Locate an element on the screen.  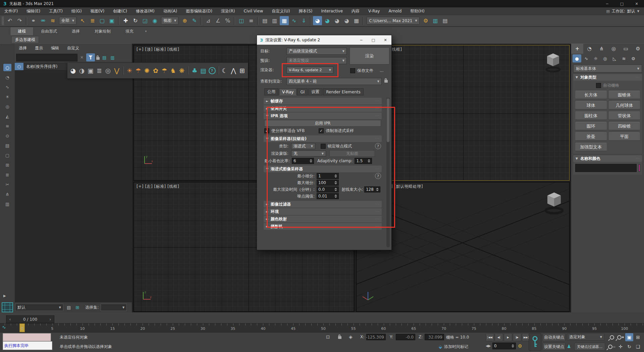
selection-filter-dropdown: 全部▼ is located at coordinates (68, 21).